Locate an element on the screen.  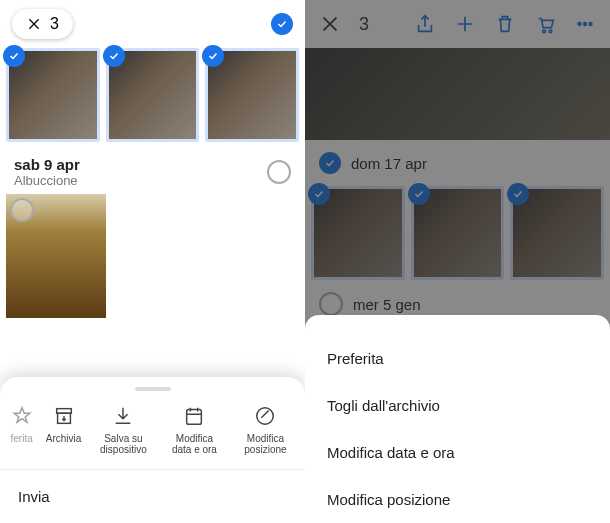
archive-icon is located at coordinates (64, 416).